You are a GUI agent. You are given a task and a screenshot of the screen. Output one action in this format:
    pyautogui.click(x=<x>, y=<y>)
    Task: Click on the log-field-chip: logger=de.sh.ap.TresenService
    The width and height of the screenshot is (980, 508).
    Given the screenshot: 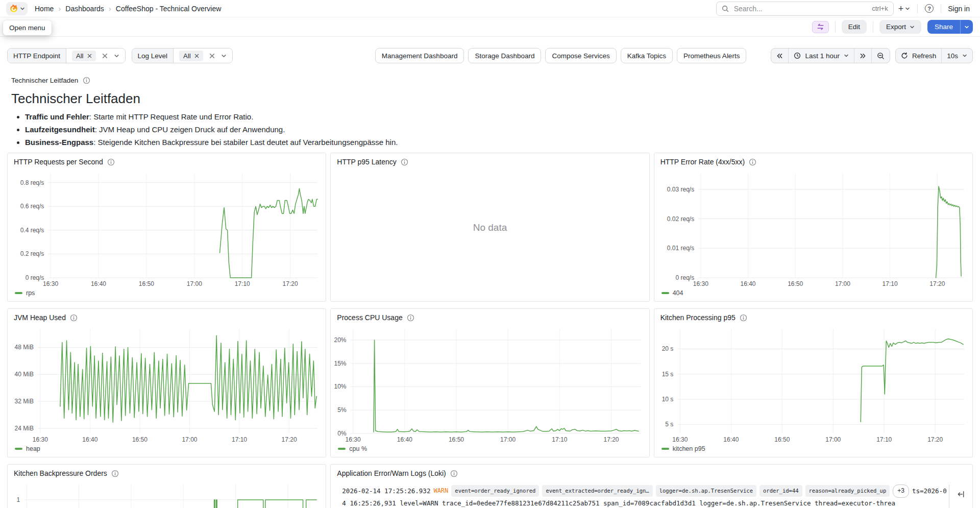 What is the action you would take?
    pyautogui.click(x=706, y=491)
    